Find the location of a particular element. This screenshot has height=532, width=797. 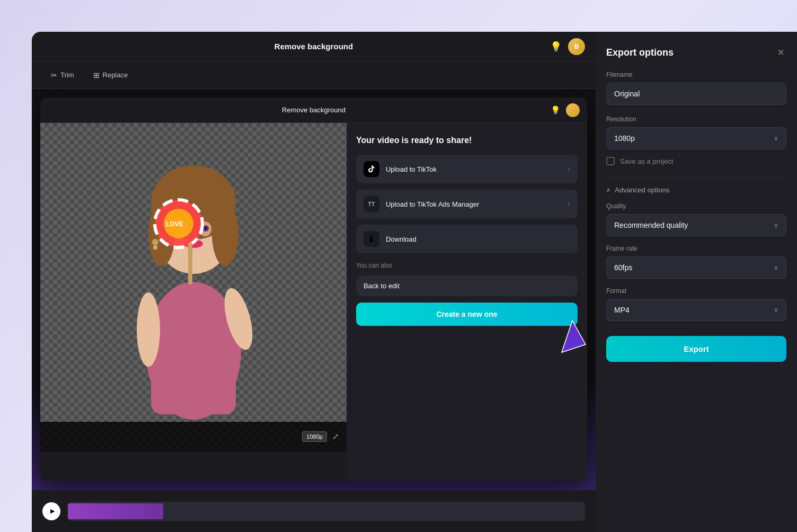

chevron-up-icon: ∧ is located at coordinates (608, 190).